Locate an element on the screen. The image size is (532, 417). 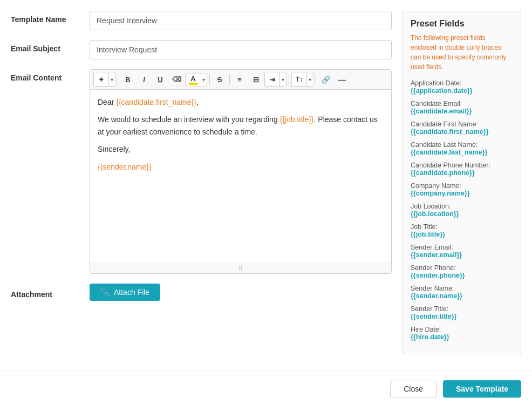
preset-field-item: Sender Phone:{{sender.phone}} is located at coordinates (462, 272).